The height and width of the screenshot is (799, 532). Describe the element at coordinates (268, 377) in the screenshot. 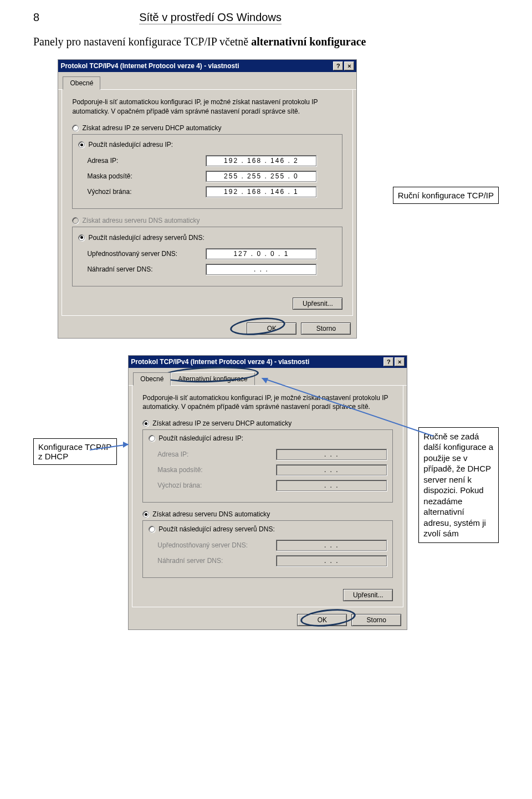

I see `tabstrip: Obecné Alternativní konfigurace` at that location.